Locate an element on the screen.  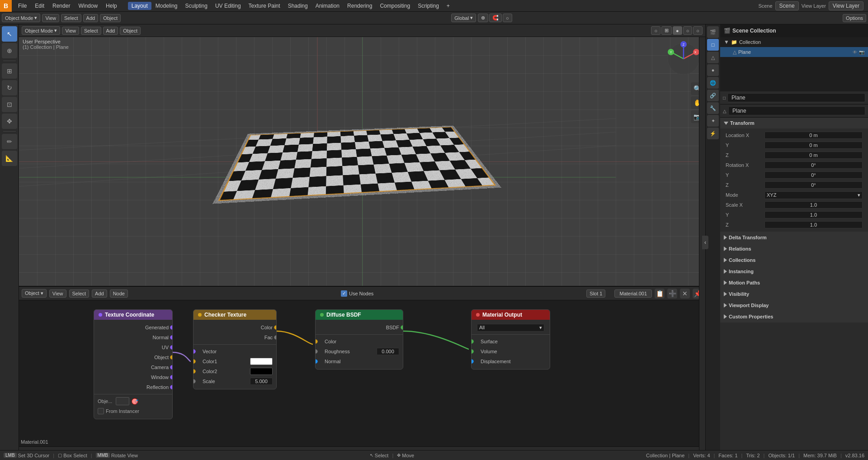
use-nodes-checkbox: ✓ is located at coordinates (344, 294).